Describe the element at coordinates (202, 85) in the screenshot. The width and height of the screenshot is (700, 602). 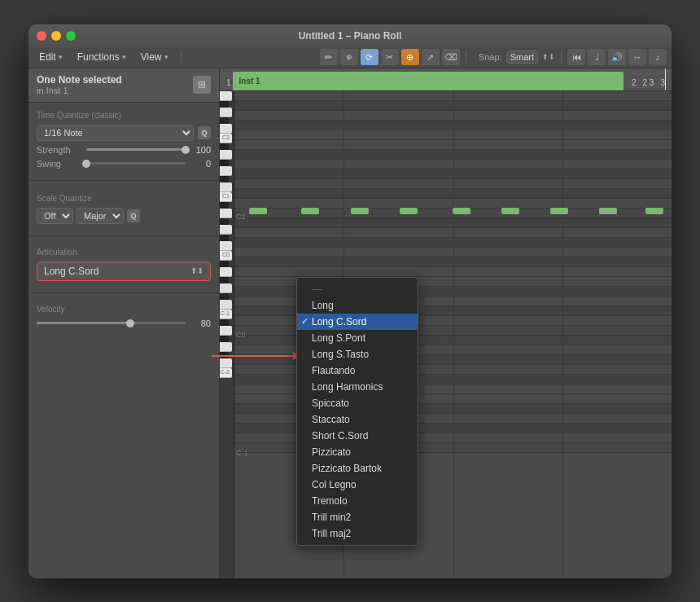
I see `note-info-icon: ⊞` at that location.